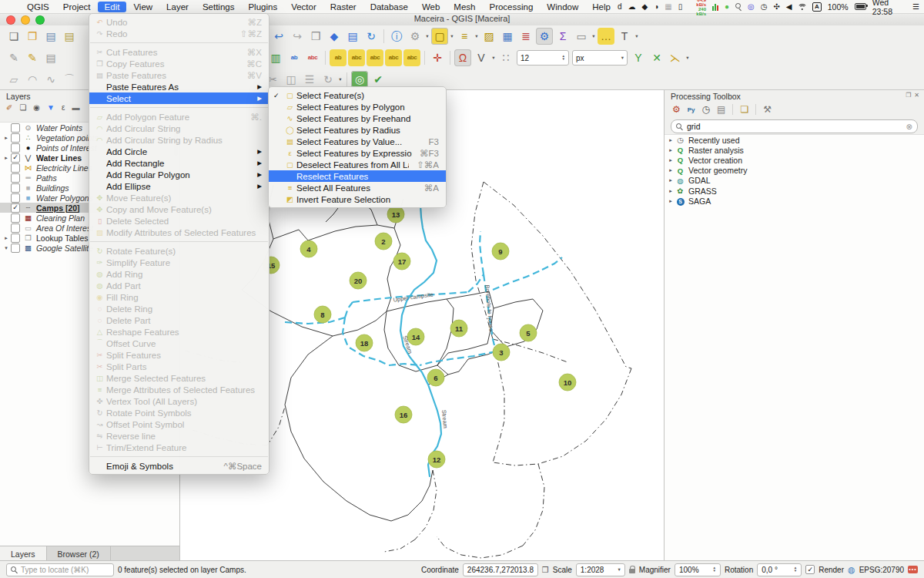  Describe the element at coordinates (681, 7) in the screenshot. I see `clip-icon: ▯` at that location.